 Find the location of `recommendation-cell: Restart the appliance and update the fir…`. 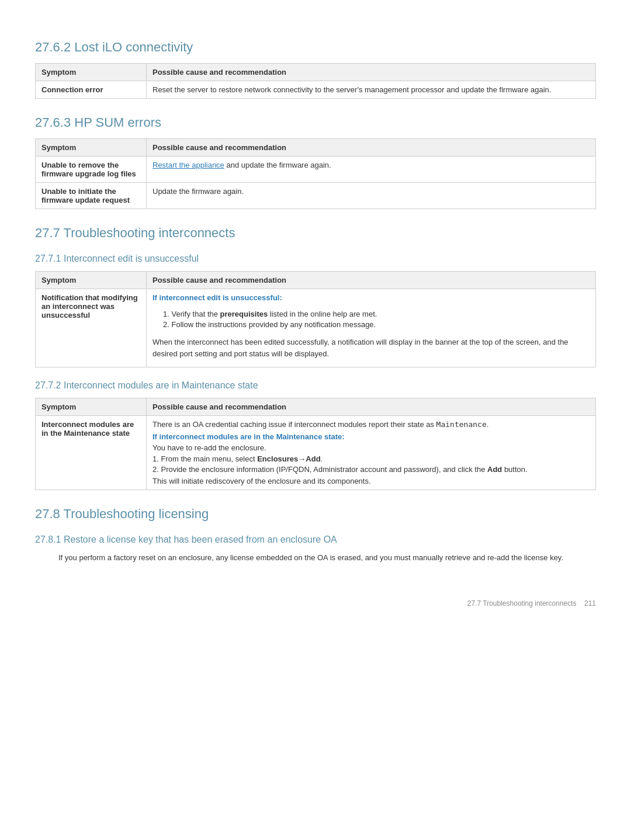

recommendation-cell: Restart the appliance and update the fir… is located at coordinates (372, 169).